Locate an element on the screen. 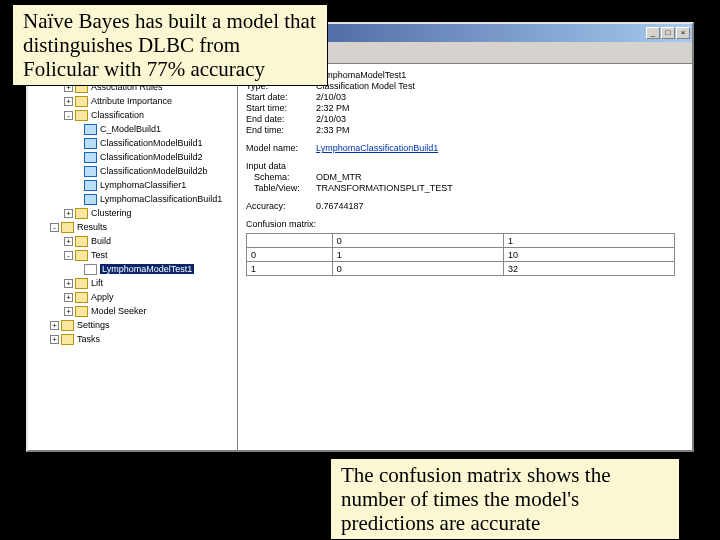 This screenshot has height=540, width=720. cm-h0 is located at coordinates (290, 241).